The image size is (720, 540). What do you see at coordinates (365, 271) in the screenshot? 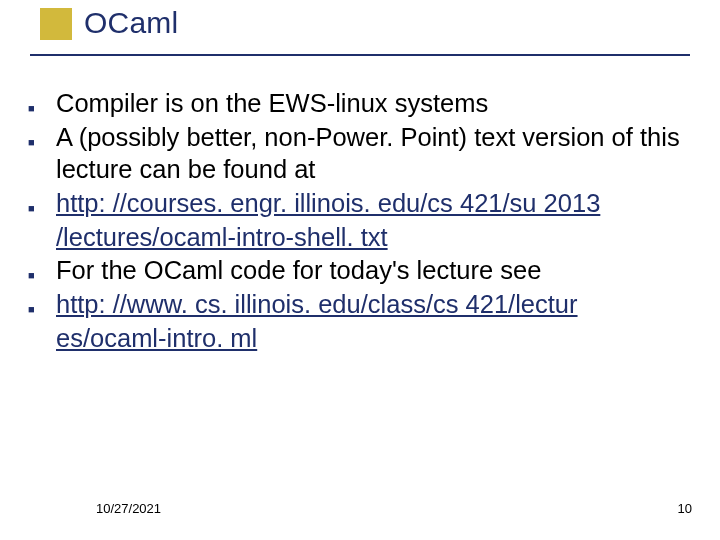
I see `bullet-item: ■ For the OCaml code for today's lecture…` at bounding box center [365, 271].